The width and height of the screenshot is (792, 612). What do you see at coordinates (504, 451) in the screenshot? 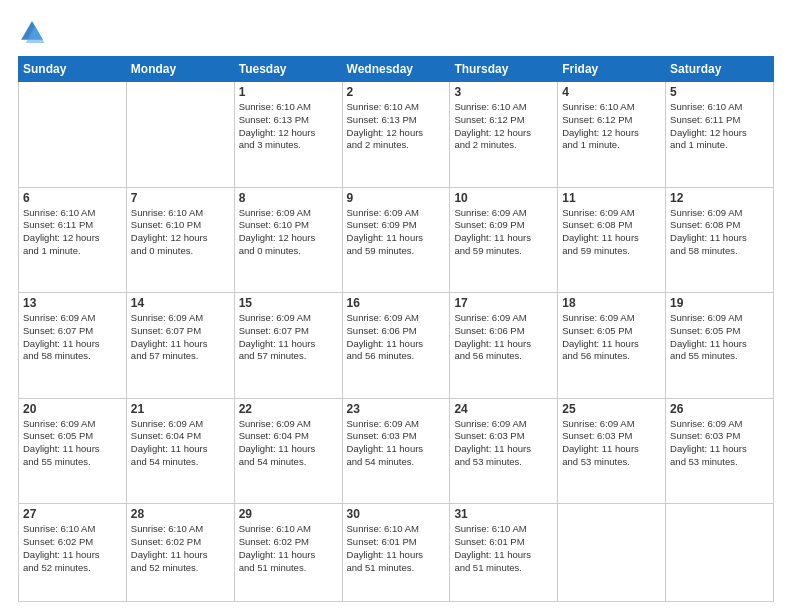
I see `table-row: 24Sunrise: 6:09 AM Sunset: 6:03 PM Dayli…` at bounding box center [504, 451].